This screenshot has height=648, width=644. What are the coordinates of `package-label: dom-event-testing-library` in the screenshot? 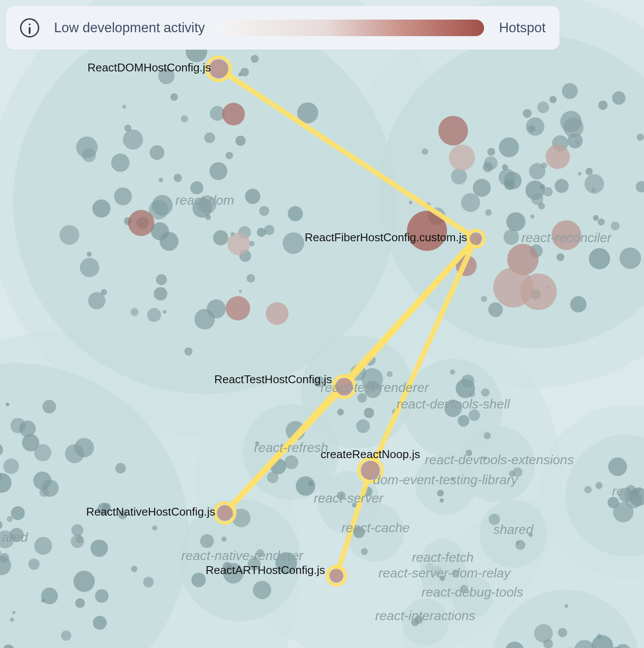 It's located at (446, 480).